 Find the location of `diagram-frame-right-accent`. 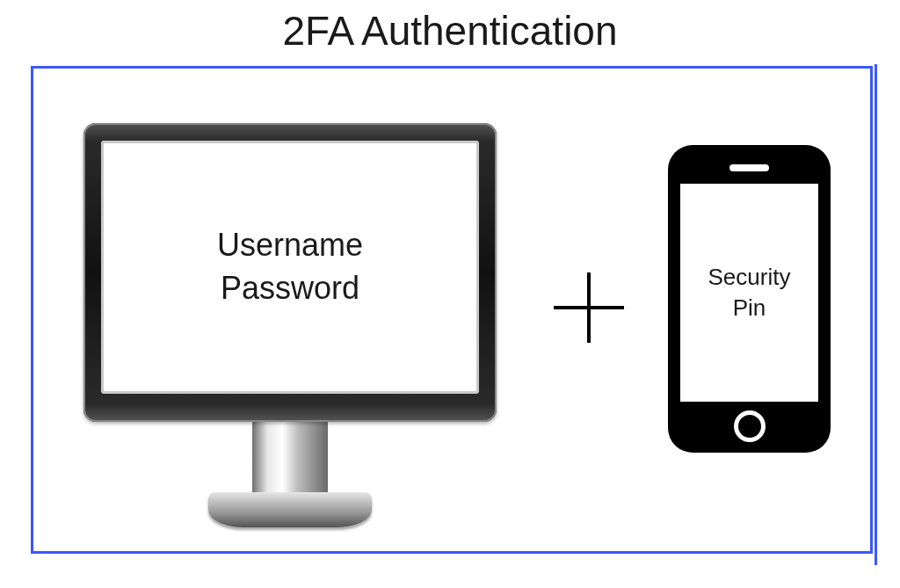

diagram-frame-right-accent is located at coordinates (875, 315).